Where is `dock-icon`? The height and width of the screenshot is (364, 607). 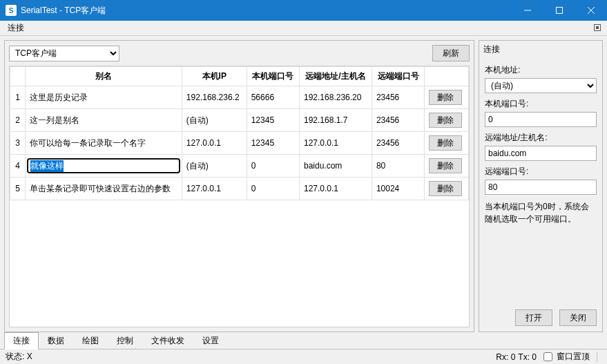
dock-icon is located at coordinates (597, 28).